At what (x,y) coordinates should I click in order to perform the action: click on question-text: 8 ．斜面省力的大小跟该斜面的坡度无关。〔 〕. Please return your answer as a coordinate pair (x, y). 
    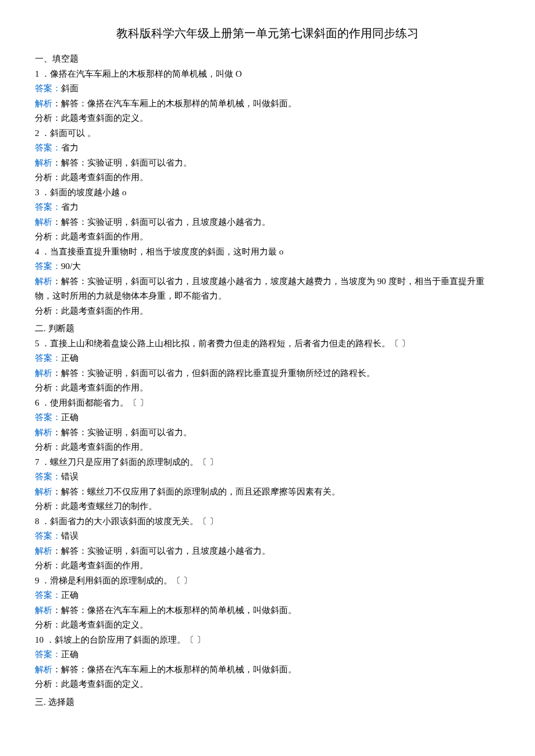
    Looking at the image, I should click on (268, 522).